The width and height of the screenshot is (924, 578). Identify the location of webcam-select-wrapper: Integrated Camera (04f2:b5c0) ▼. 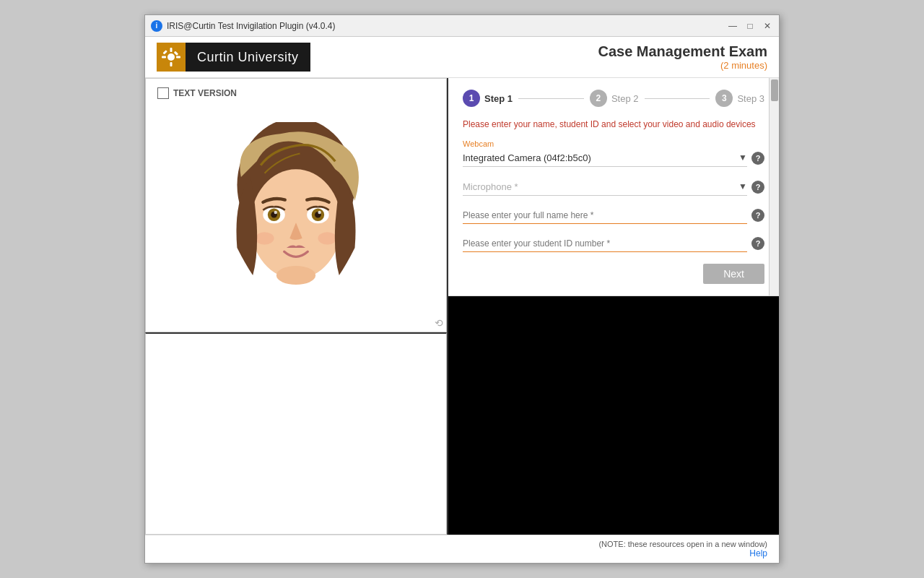
(605, 158).